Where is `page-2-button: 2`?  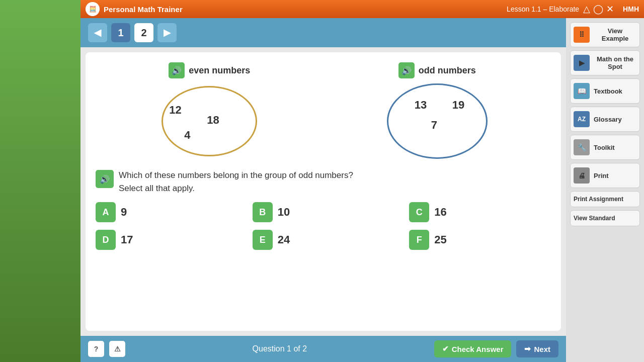 page-2-button: 2 is located at coordinates (144, 33).